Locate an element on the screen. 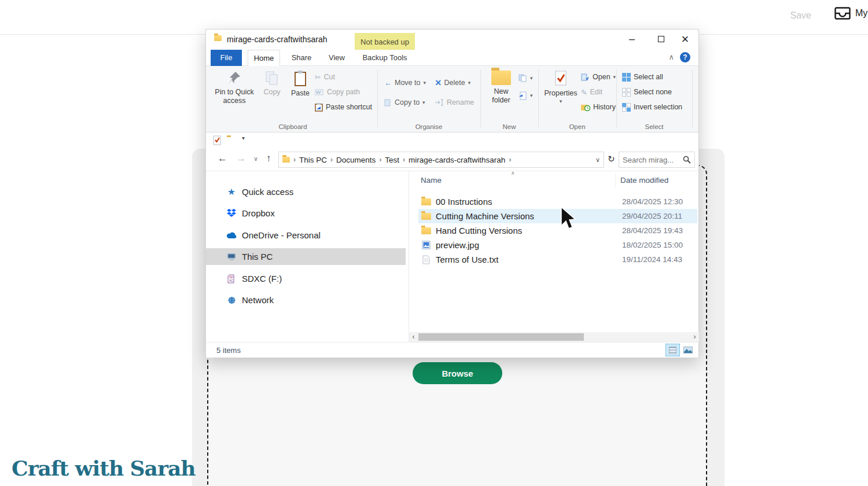  button-label: History is located at coordinates (604, 107).